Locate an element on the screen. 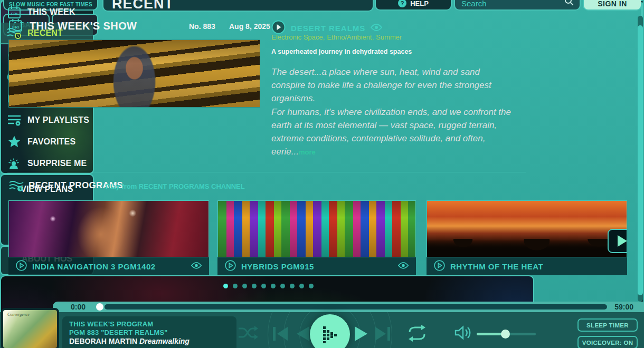 This screenshot has height=348, width=644. sidebar-item-my-playlists: MY PLAYLISTS is located at coordinates (47, 120).